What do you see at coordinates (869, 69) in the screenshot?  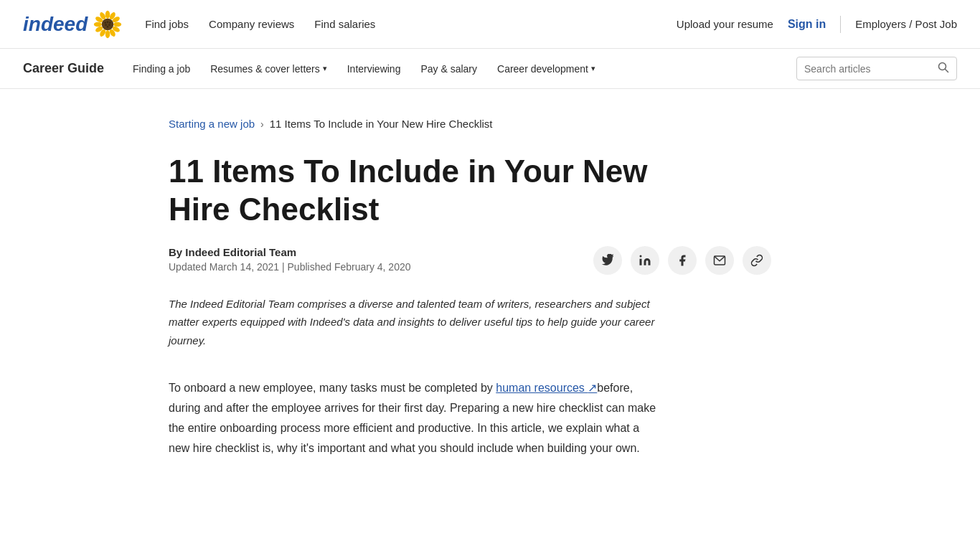 I see `search-input` at bounding box center [869, 69].